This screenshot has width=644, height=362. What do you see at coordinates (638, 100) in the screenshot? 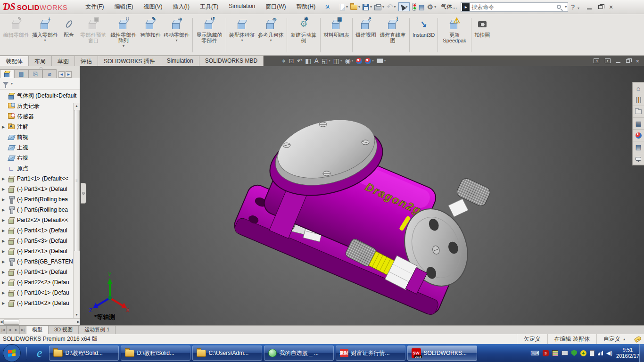
I see `design-library-icon` at bounding box center [638, 100].